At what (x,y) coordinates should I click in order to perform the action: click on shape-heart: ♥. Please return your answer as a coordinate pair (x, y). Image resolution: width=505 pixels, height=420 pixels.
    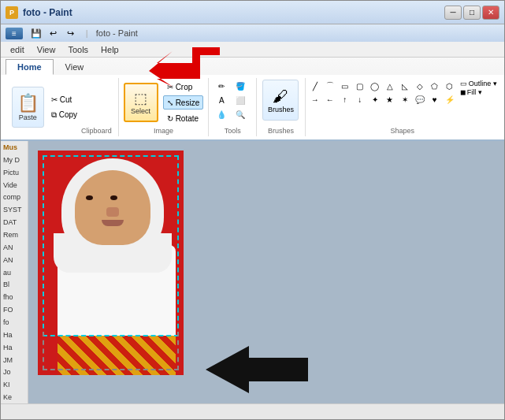
    Looking at the image, I should click on (435, 99).